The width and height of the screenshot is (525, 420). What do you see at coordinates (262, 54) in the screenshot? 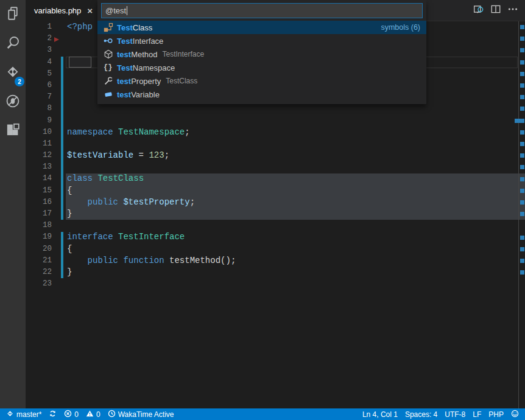
I see `quick-open-item-testMethod: testMethodTestInterface` at bounding box center [262, 54].